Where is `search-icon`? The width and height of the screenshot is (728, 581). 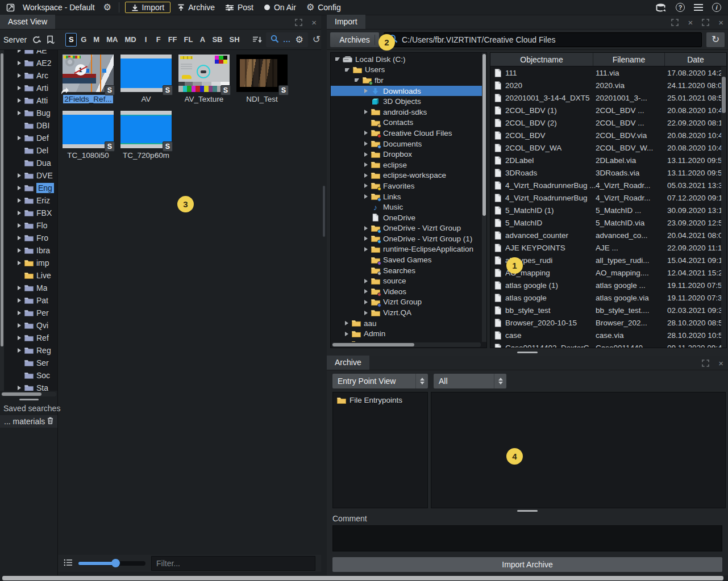 search-icon is located at coordinates (275, 40).